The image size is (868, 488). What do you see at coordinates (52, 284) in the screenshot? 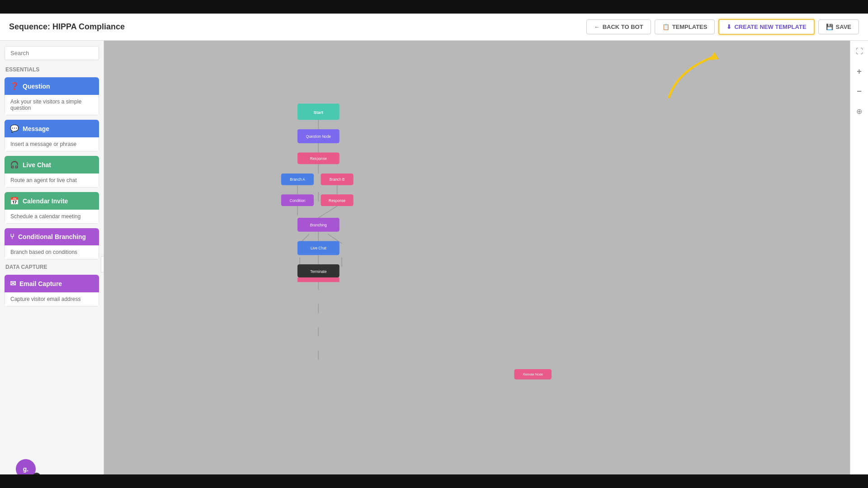
I see `email-card-header: ✉ Email Capture` at bounding box center [52, 284].